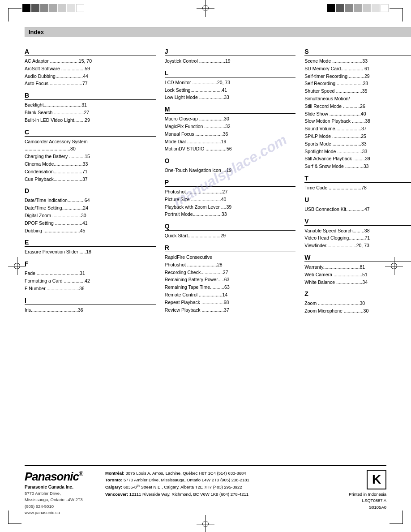 The width and height of the screenshot is (411, 532). What do you see at coordinates (206, 8) in the screenshot?
I see `top-registration-bar` at bounding box center [206, 8].